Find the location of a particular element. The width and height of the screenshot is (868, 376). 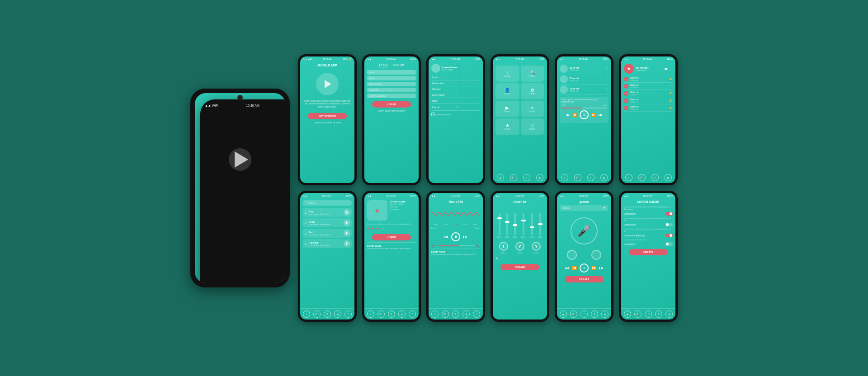

pnav-4: ⚙ is located at coordinates (604, 178).